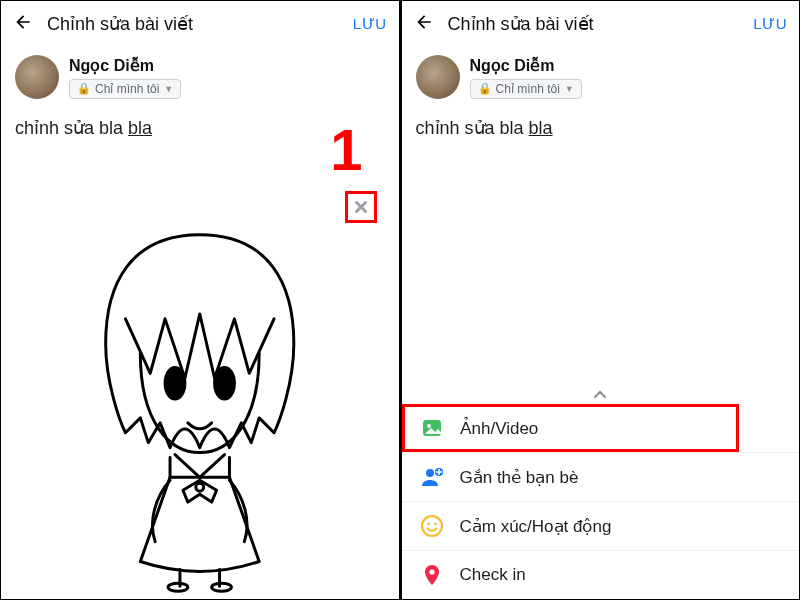 Image resolution: width=800 pixels, height=600 pixels. I want to click on photo-video-icon, so click(432, 428).